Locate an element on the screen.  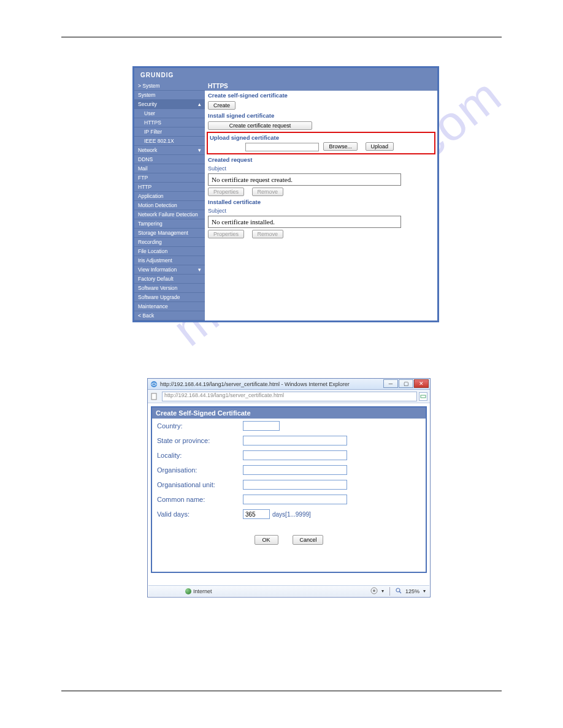
upload-path-field is located at coordinates (282, 147).